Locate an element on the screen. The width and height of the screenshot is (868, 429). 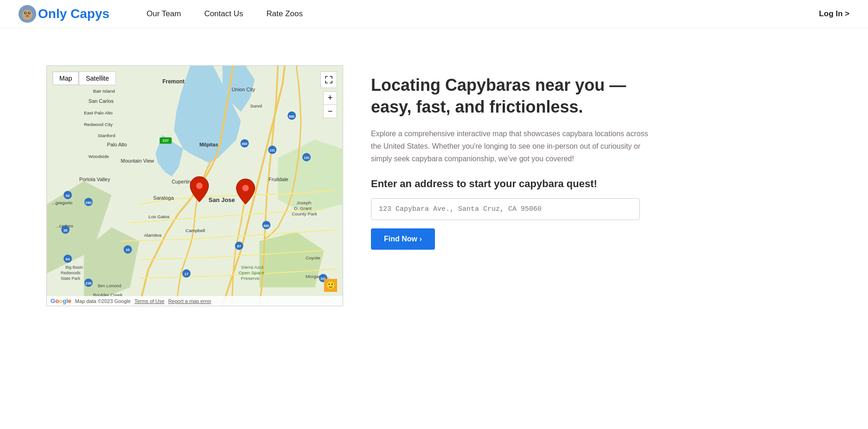
map-report: Report a map error is located at coordinates (190, 301).